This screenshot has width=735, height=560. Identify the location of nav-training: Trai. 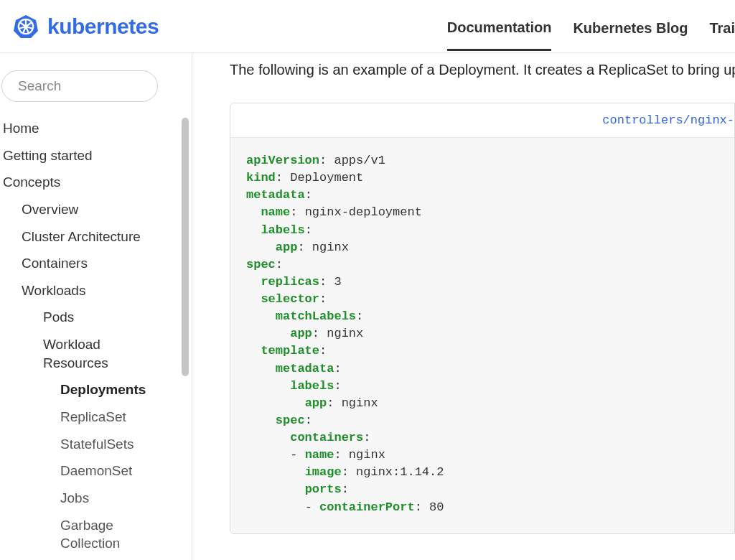
(722, 26).